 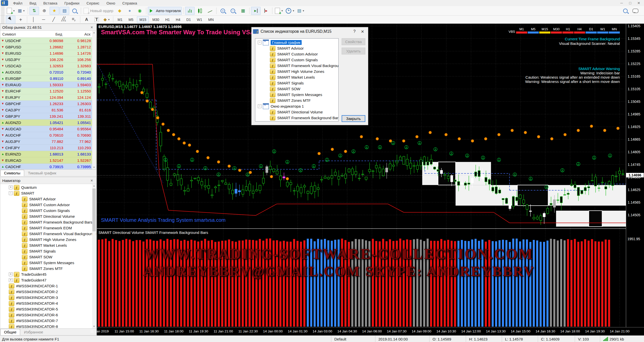 What do you see at coordinates (297, 80) in the screenshot?
I see `dialog-indicator-tree: −Главный графикƒSMART AdvisorƒSMART Cust…` at bounding box center [297, 80].